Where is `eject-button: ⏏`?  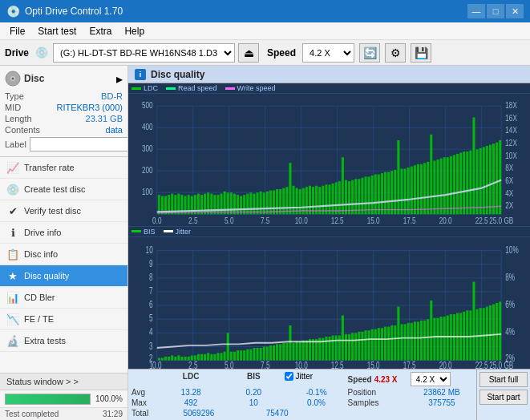 eject-button: ⏏ is located at coordinates (249, 53).